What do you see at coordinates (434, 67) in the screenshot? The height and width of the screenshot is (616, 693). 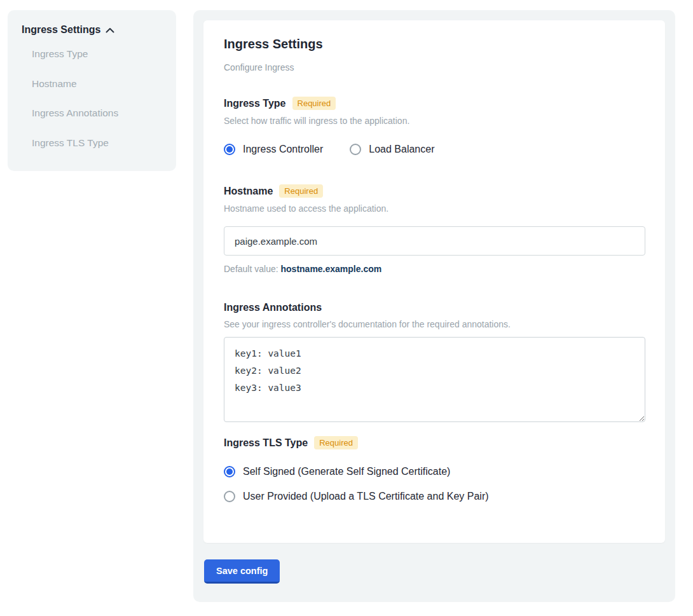 I see `card-subtitle: Configure Ingress` at bounding box center [434, 67].